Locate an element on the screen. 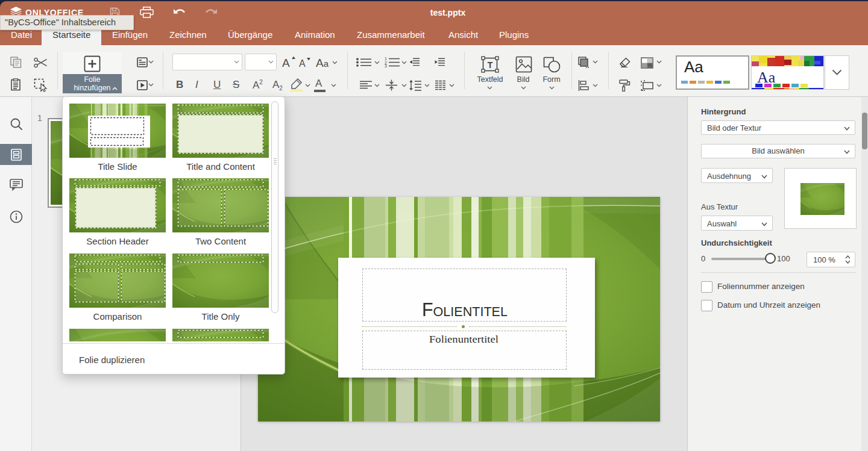 This screenshot has height=451, width=868. svg-text: 3 is located at coordinates (386, 66).